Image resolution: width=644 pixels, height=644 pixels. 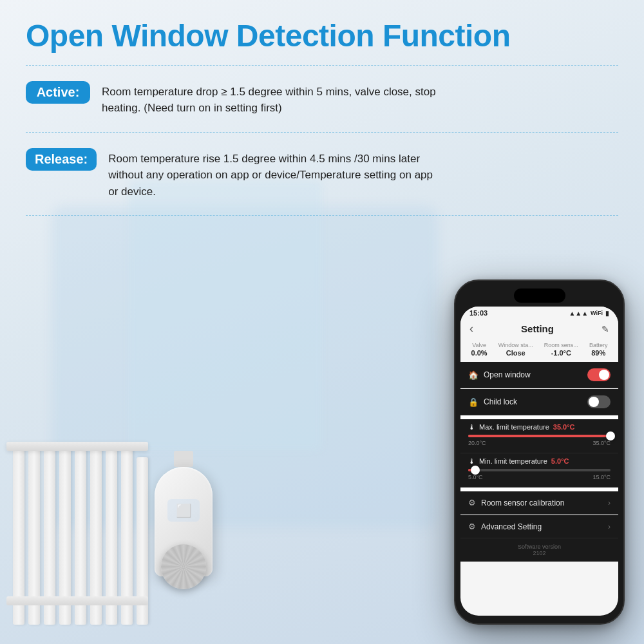 What do you see at coordinates (477, 443) in the screenshot?
I see `max-temp-min: 20.0°C` at bounding box center [477, 443].